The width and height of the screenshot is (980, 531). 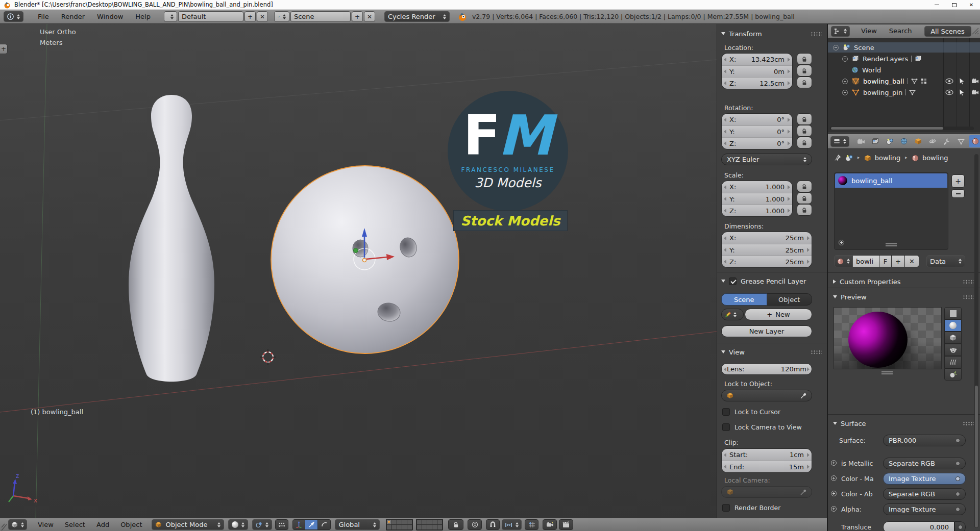 I want to click on preview-flat-button, so click(x=953, y=313).